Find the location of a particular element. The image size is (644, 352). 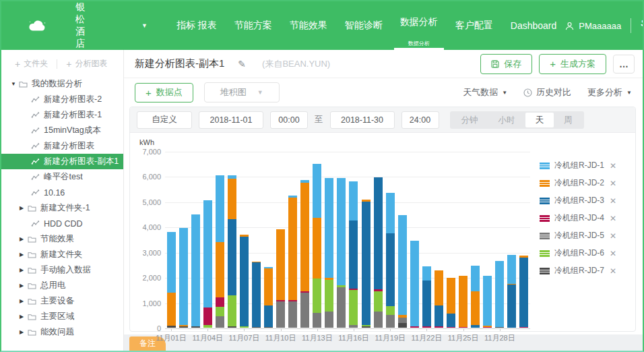

tree-item-chart: HDD CDD is located at coordinates (62, 224).